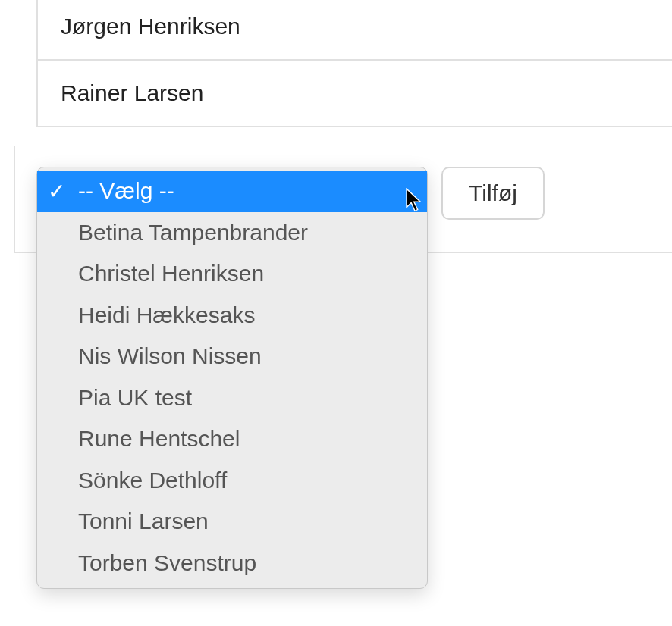  Describe the element at coordinates (232, 440) in the screenshot. I see `dropdown-option: Rune Hentschel` at that location.